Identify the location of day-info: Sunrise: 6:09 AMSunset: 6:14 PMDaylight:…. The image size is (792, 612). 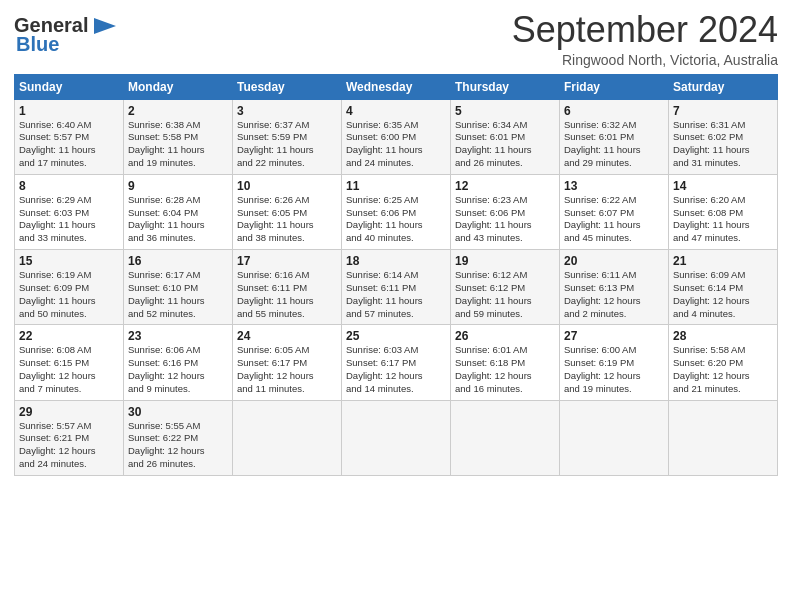
(723, 294).